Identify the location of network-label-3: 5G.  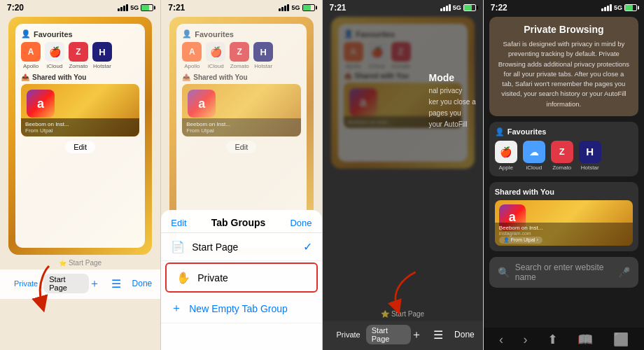
(457, 8).